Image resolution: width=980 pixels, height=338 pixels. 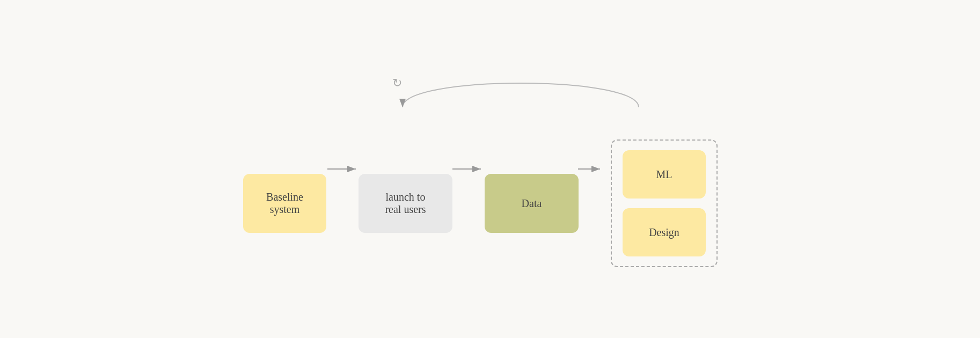 I want to click on refresh-icon: ↻, so click(x=397, y=83).